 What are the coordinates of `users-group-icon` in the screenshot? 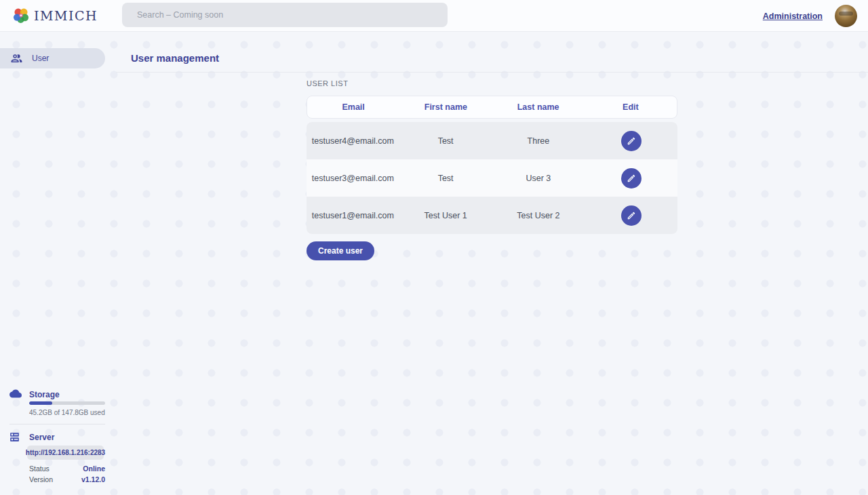 It's located at (16, 58).